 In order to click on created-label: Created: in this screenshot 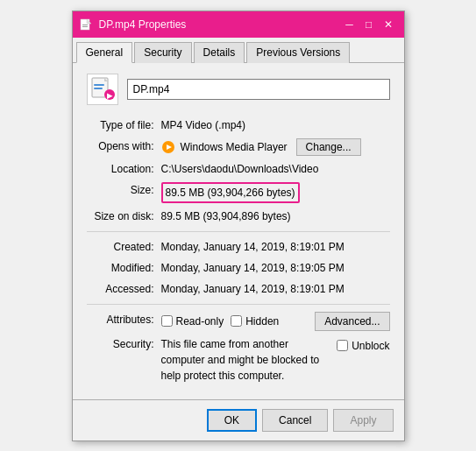, I will do `click(124, 247)`.